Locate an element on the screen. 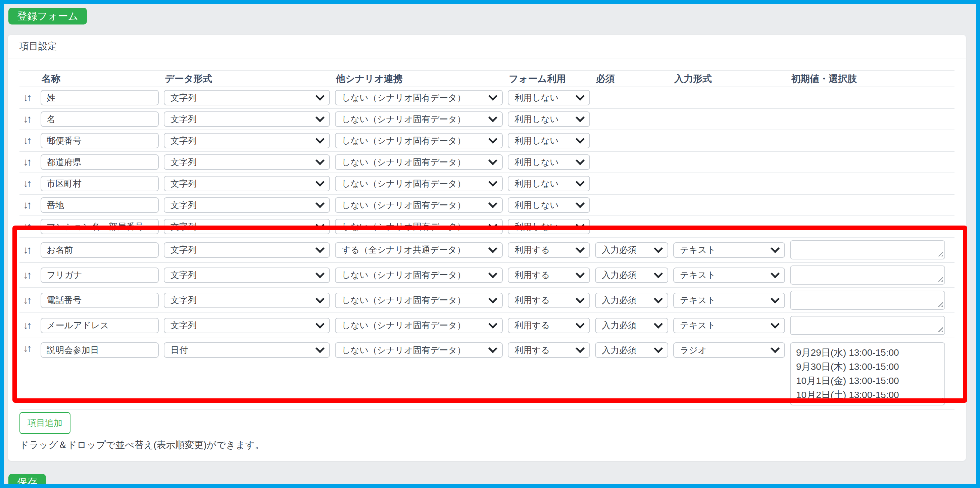  add-item-button: 項目追加 is located at coordinates (45, 423).